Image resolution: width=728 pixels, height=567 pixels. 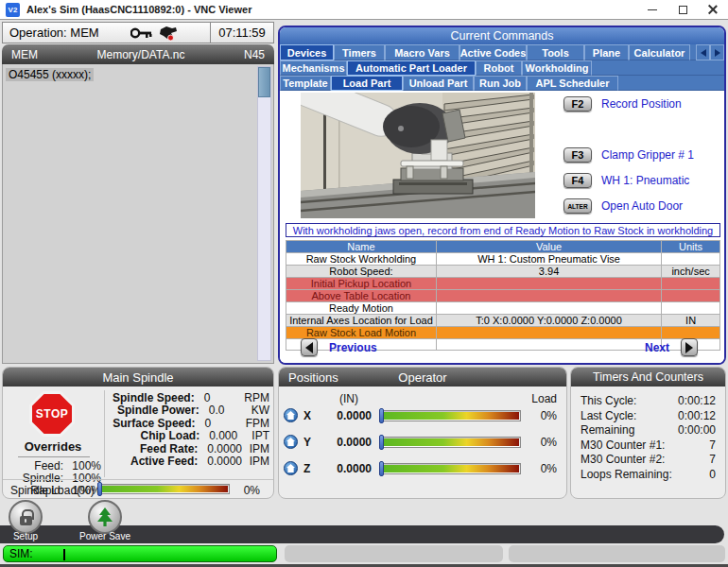 What do you see at coordinates (713, 460) in the screenshot?
I see `timer-value: 7` at bounding box center [713, 460].